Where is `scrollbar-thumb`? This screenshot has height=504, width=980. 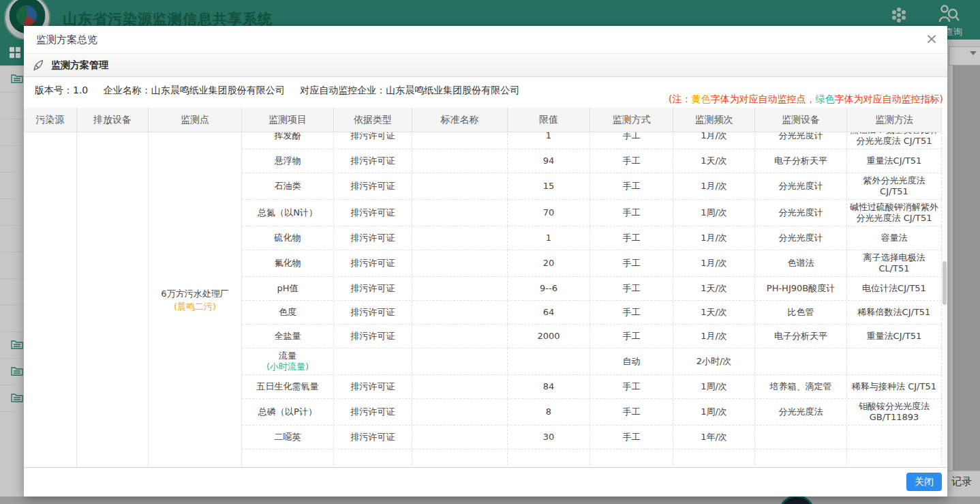
scrollbar-thumb is located at coordinates (945, 283).